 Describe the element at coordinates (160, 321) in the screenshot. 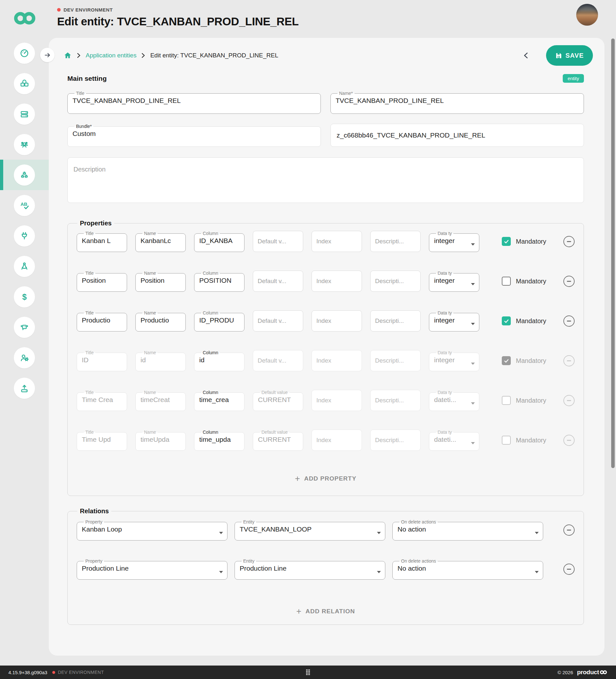

I see `property-name-field: Name Productio` at that location.